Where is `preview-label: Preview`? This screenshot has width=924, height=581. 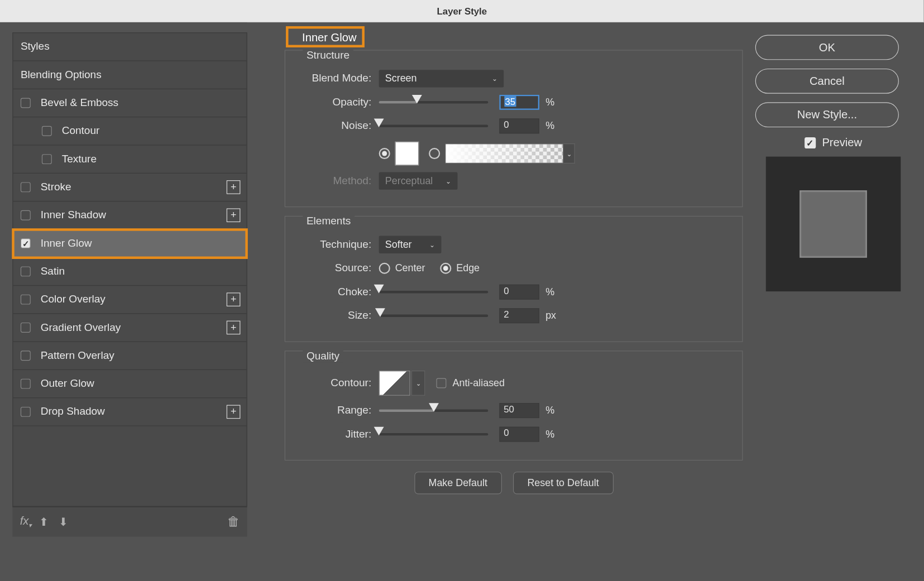
preview-label: Preview is located at coordinates (842, 143).